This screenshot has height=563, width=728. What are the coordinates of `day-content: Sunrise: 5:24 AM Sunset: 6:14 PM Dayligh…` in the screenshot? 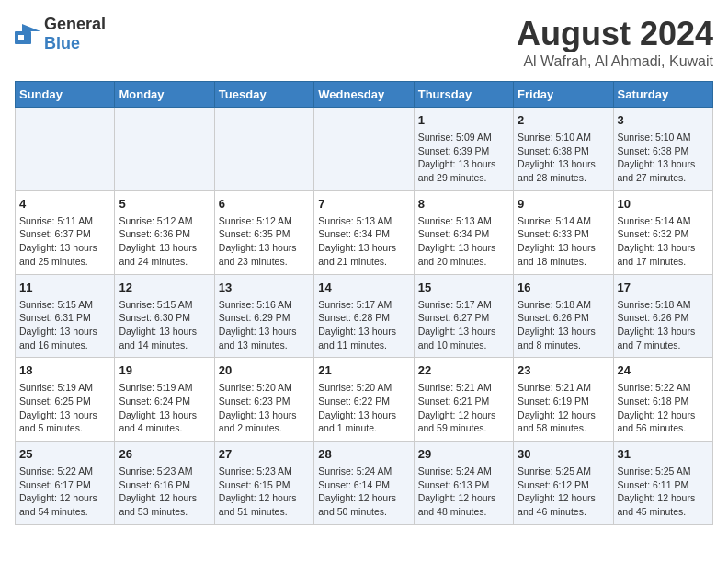 It's located at (364, 491).